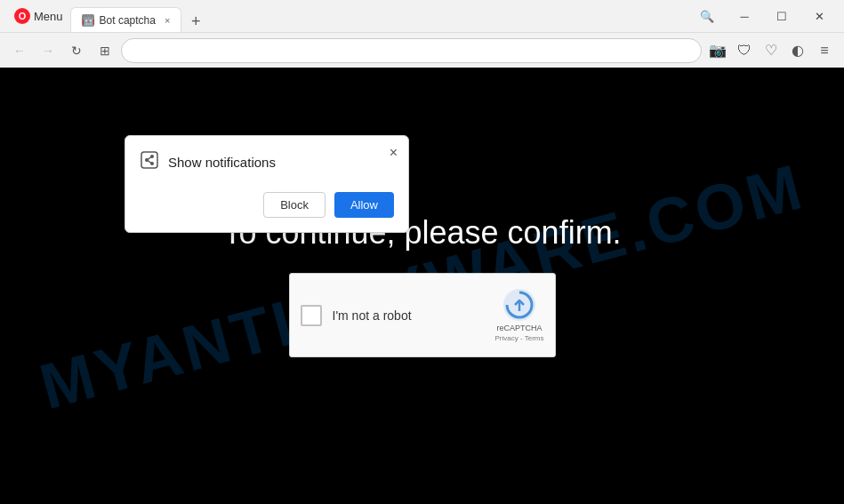 This screenshot has width=844, height=504. I want to click on popup-title: Show notifications, so click(222, 162).